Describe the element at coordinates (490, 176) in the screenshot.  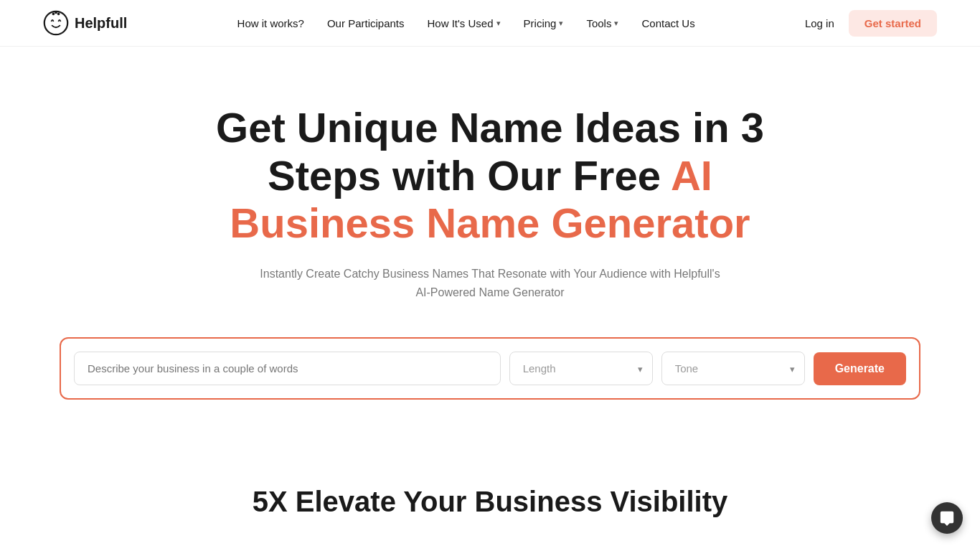
I see `hero-title: Get Unique Name Ideas in 3 Steps with Ou…` at that location.